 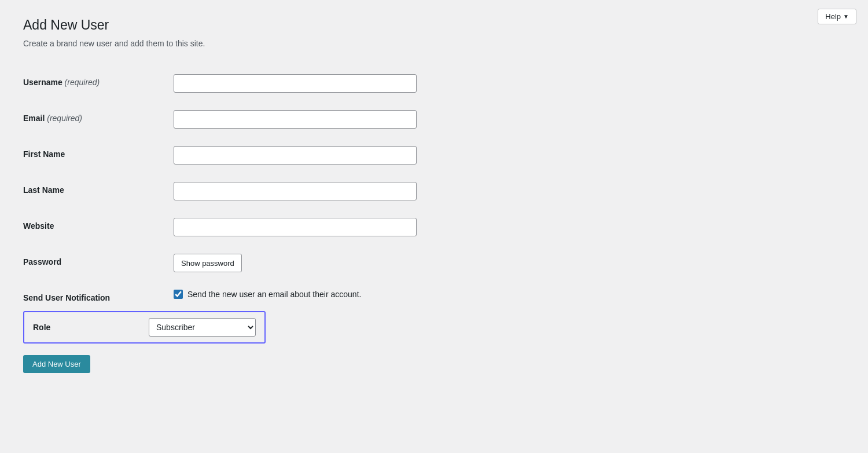 I want to click on website-input, so click(x=295, y=227).